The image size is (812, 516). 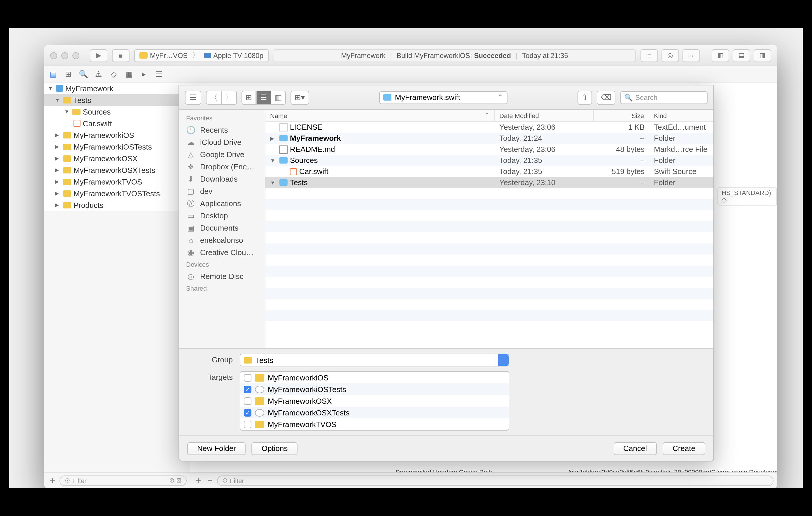 I want to click on remove-icon: －, so click(x=210, y=481).